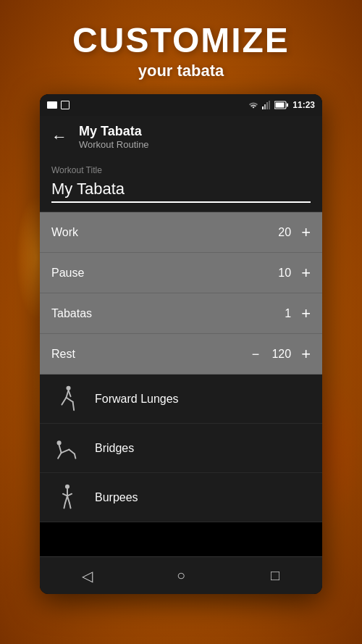 Image resolution: width=362 pixels, height=644 pixels. I want to click on increment-button-rest: +, so click(306, 354).